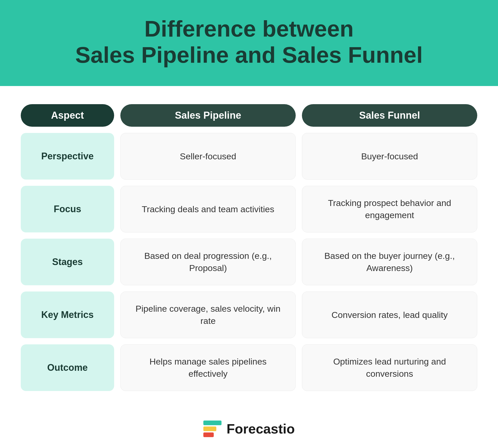 The image size is (498, 448). Describe the element at coordinates (67, 156) in the screenshot. I see `aspect-cell-perspective: Perspective` at that location.